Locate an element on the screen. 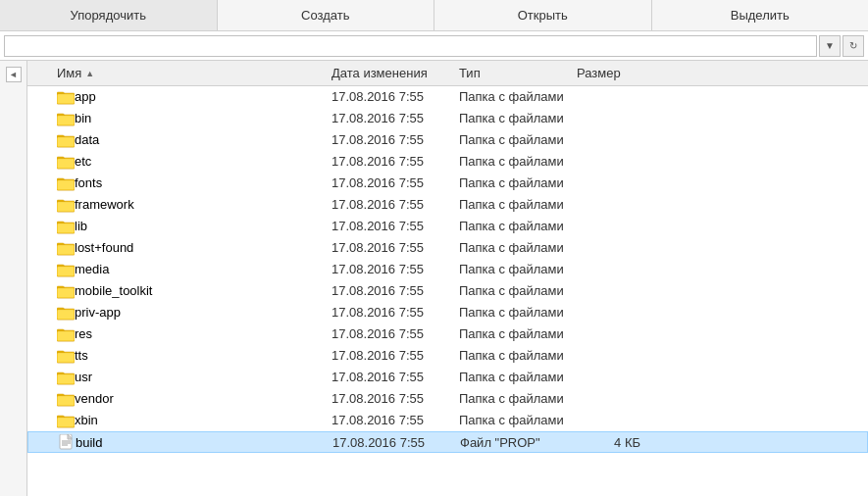 Image resolution: width=868 pixels, height=496 pixels. file-size: 4 КБ is located at coordinates (617, 443).